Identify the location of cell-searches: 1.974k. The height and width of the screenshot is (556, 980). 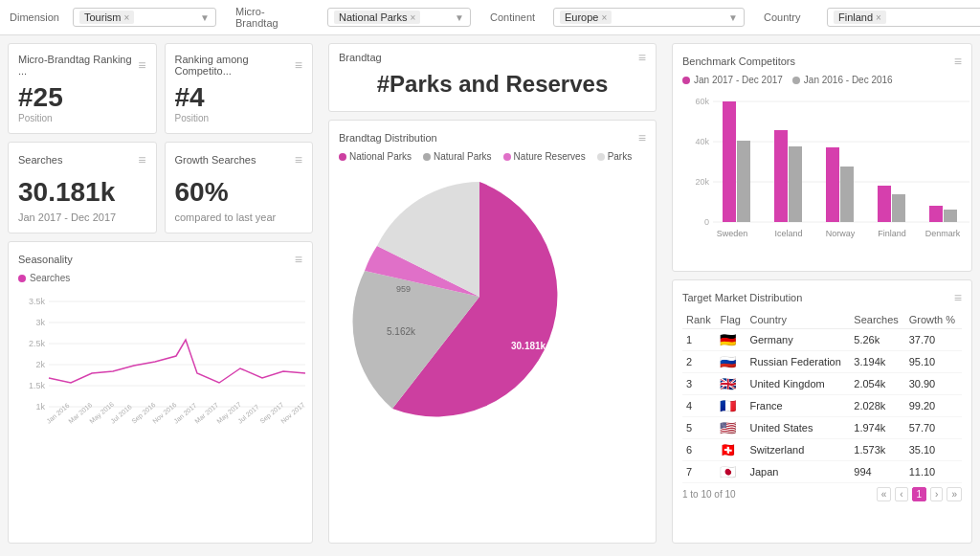
(877, 429).